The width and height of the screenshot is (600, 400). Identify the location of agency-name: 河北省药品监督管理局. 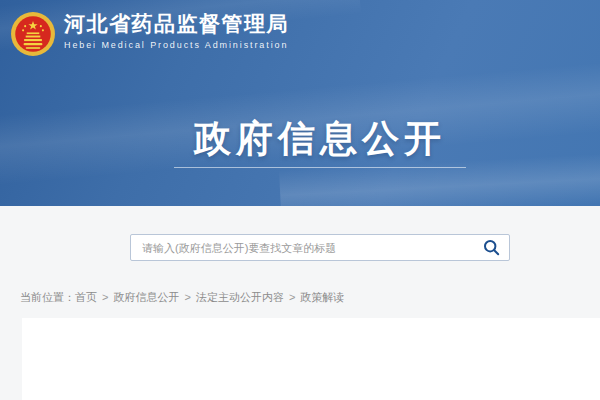
(176, 24).